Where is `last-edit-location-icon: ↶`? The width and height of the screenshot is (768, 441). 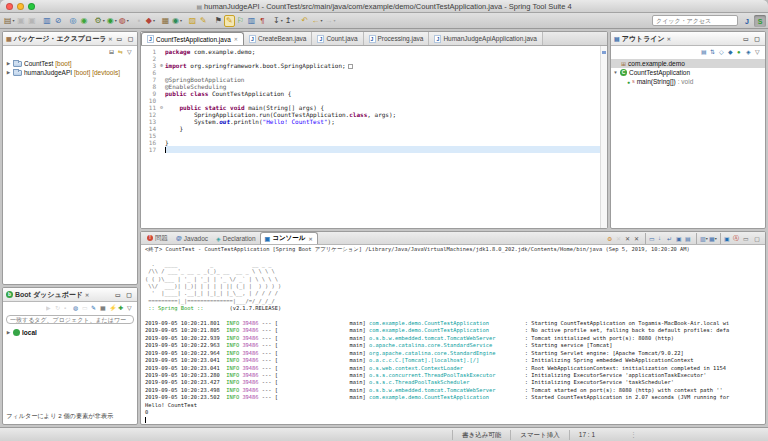
last-edit-location-icon: ↶ is located at coordinates (304, 21).